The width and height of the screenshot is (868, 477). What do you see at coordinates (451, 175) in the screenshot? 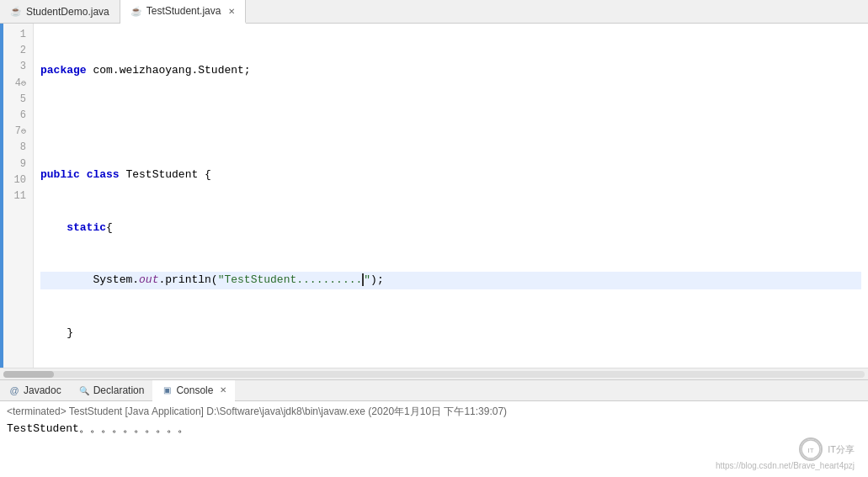
I see `code-line-3: public class TestStudent {` at bounding box center [451, 175].